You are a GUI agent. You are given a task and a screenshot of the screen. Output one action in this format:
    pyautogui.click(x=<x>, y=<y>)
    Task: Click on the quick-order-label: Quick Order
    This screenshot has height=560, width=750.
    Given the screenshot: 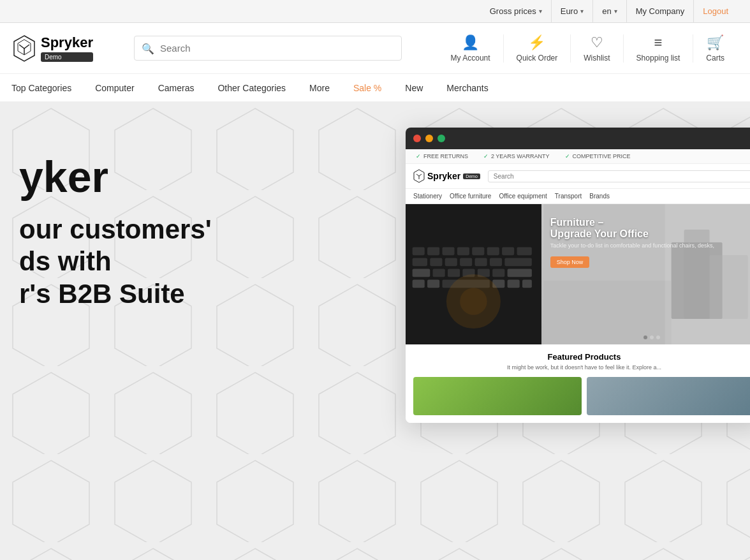 What is the action you would take?
    pyautogui.click(x=537, y=58)
    